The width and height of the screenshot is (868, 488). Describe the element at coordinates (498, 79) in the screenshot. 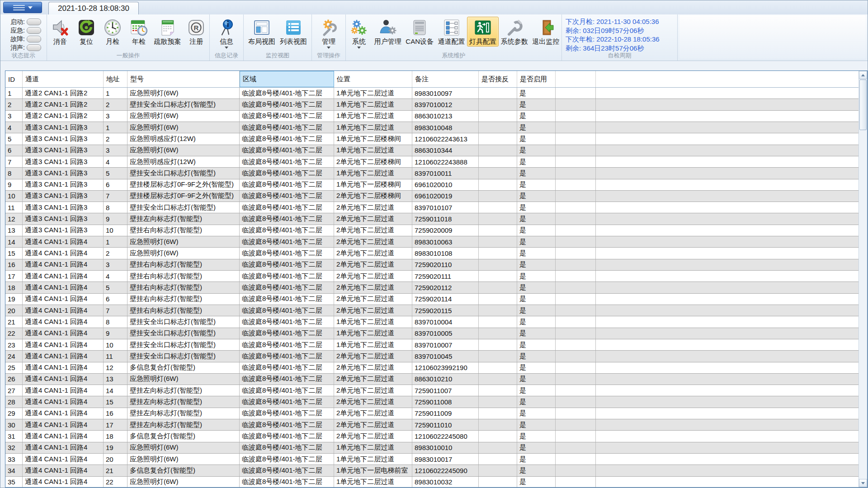

I see `header-cell: 是否接反` at that location.